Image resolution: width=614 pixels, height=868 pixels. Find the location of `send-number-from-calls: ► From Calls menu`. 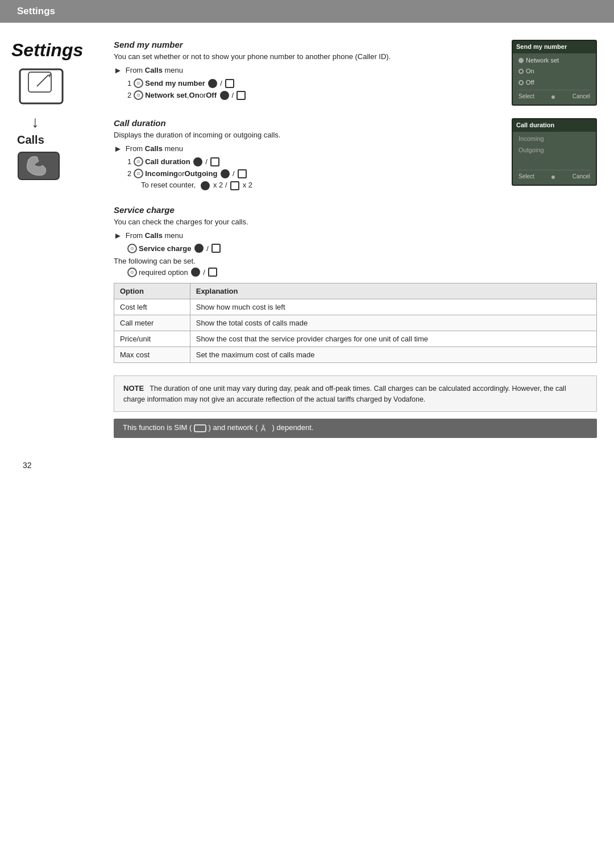

send-number-from-calls: ► From Calls menu is located at coordinates (307, 70).